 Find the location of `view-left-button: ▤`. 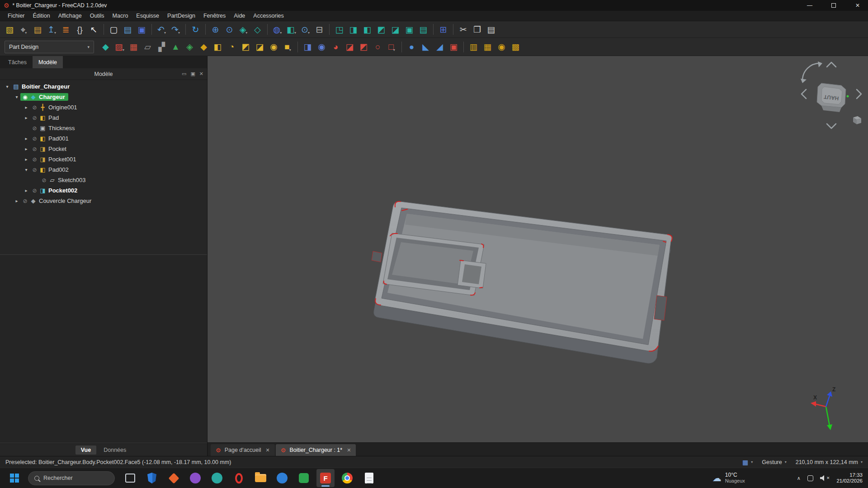

view-left-button: ▤ is located at coordinates (423, 30).